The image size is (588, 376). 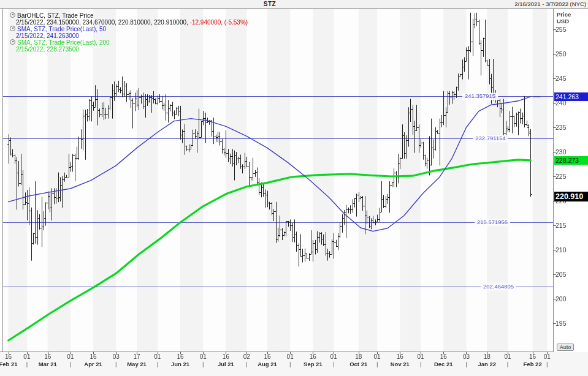 I want to click on x-tick-month-label: Jan 22, so click(x=487, y=364).